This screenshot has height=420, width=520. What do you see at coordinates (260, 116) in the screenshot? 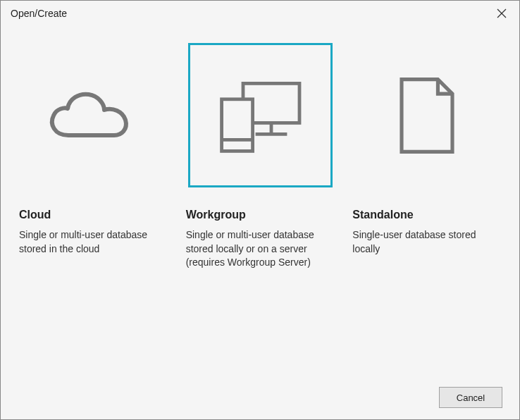
I see `workgroup-icon` at bounding box center [260, 116].